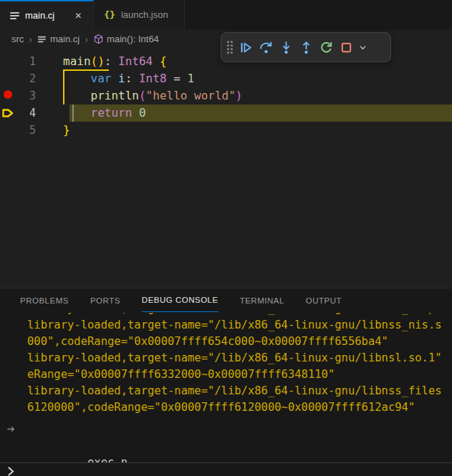  What do you see at coordinates (11, 471) in the screenshot?
I see `prompt-chevron-icon` at bounding box center [11, 471].